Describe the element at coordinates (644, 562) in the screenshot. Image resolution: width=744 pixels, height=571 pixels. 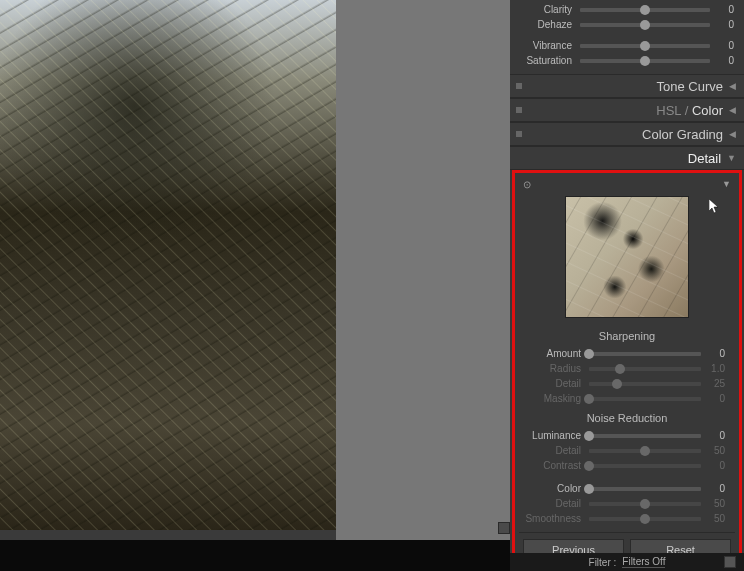
I see `filter-value: Filters Off` at that location.